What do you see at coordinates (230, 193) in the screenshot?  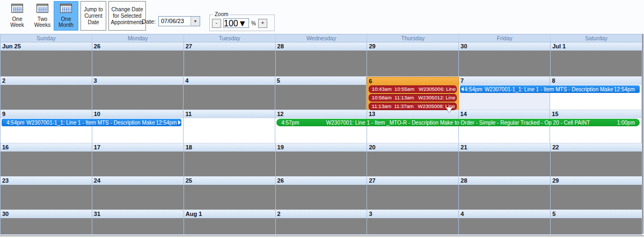 I see `calendar-cell: 25` at bounding box center [230, 193].